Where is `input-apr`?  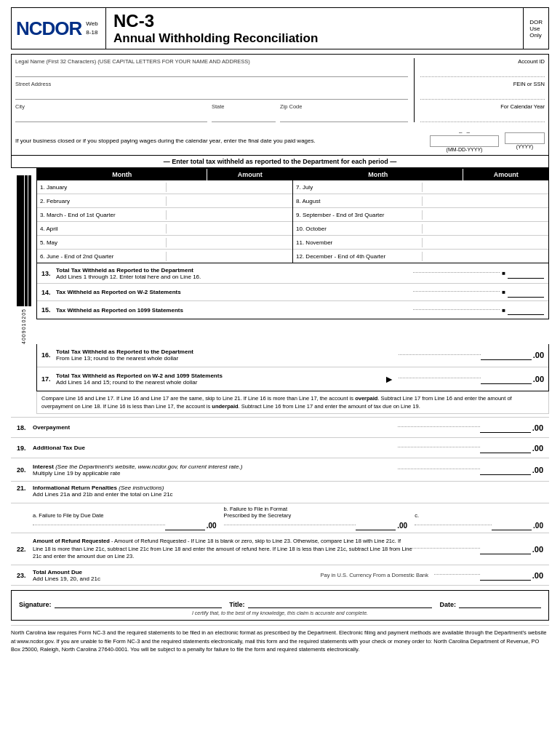
input-apr is located at coordinates (230, 228).